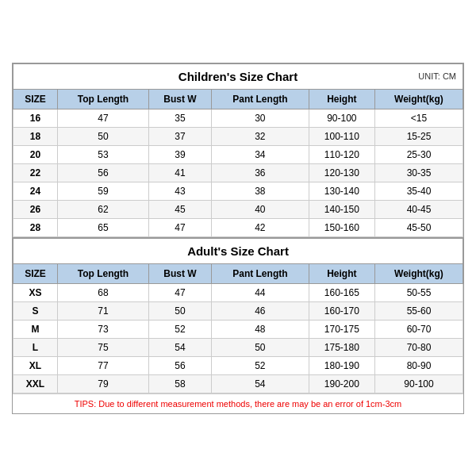 The height and width of the screenshot is (476, 476). I want to click on table-cell: M, so click(36, 328).